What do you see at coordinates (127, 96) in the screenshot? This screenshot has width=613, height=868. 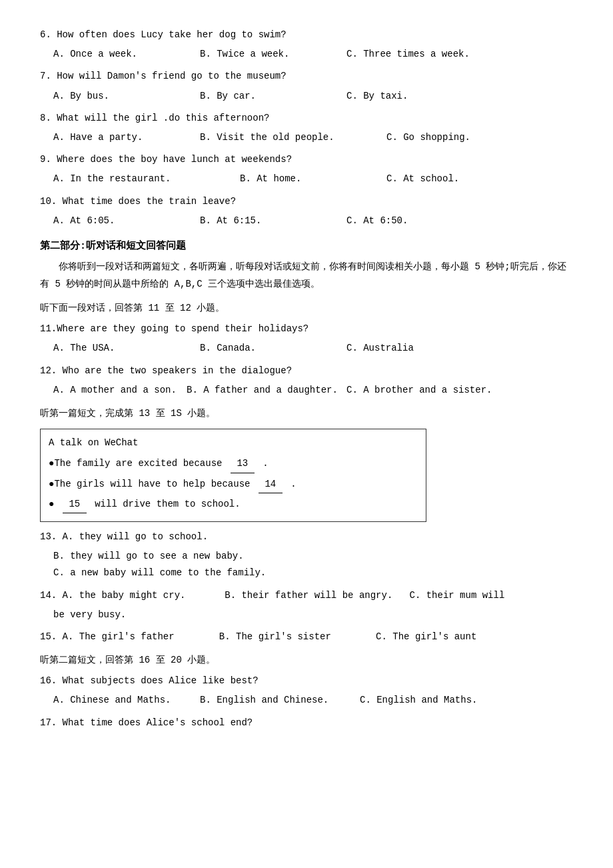 I see `q7-optA: A. By bus.` at bounding box center [127, 96].